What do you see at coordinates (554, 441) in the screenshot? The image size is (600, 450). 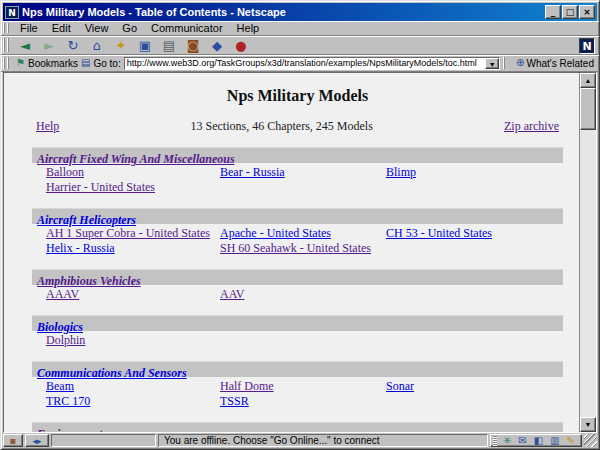 I see `addressbook-icon: ▥` at bounding box center [554, 441].